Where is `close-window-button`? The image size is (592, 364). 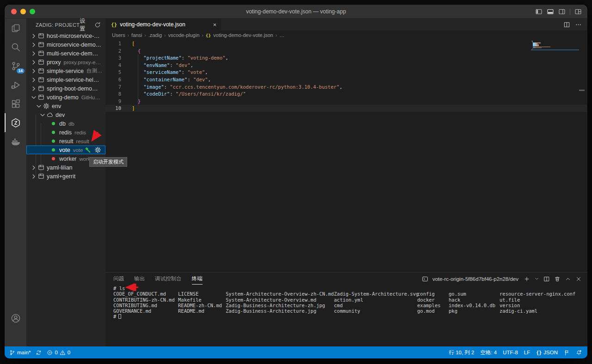
close-window-button is located at coordinates (14, 12).